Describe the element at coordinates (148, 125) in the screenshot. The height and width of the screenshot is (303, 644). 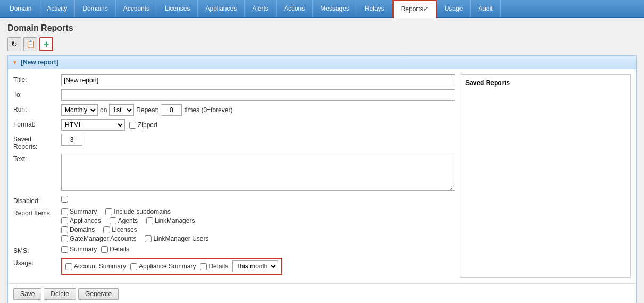
I see `zipped-text: Zipped` at that location.